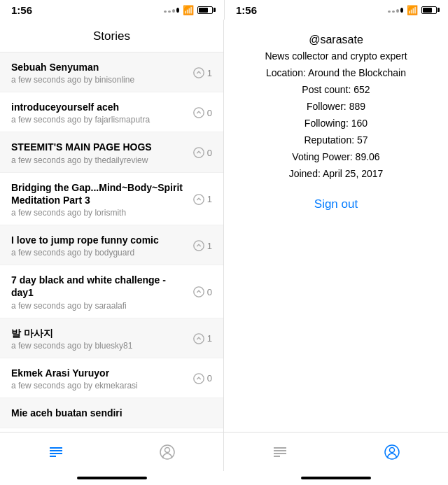 The height and width of the screenshot is (485, 448). What do you see at coordinates (112, 413) in the screenshot?
I see `story-item: Mie aceh buatan sendiri` at bounding box center [112, 413].